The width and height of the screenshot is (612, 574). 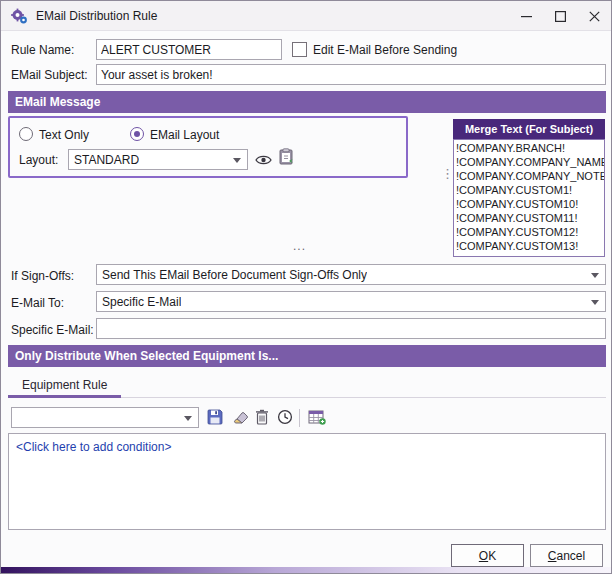 What do you see at coordinates (351, 74) in the screenshot?
I see `email-subject-input` at bounding box center [351, 74].